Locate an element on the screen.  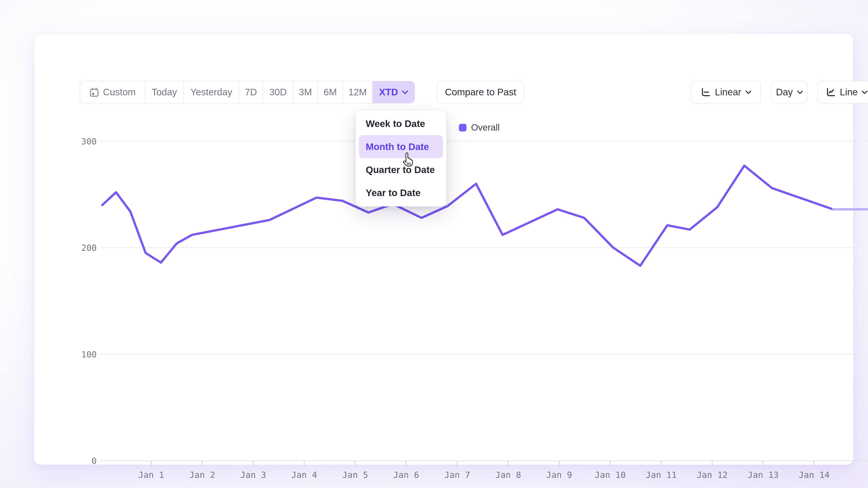
scale-dropdown-label: Linear is located at coordinates (728, 92).